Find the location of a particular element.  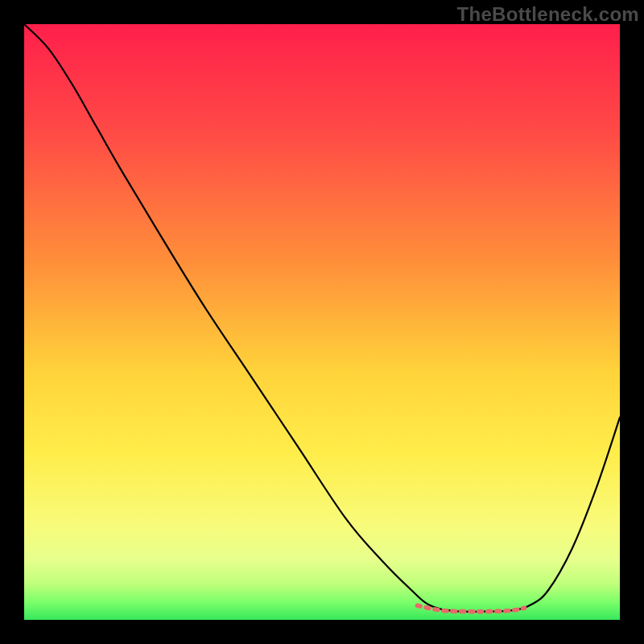

watermark-text: TheBottleneck.com is located at coordinates (548, 14).